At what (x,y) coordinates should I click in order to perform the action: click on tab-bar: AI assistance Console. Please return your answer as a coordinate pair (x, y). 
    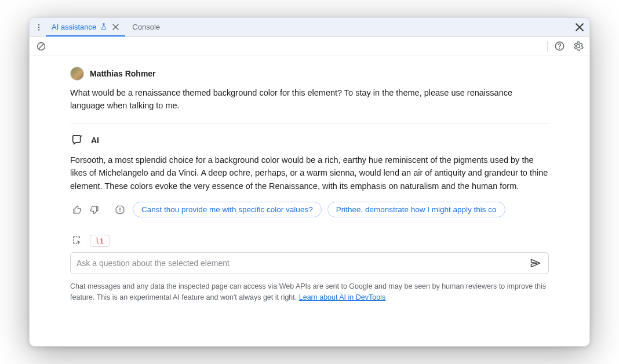
    Looking at the image, I should click on (310, 27).